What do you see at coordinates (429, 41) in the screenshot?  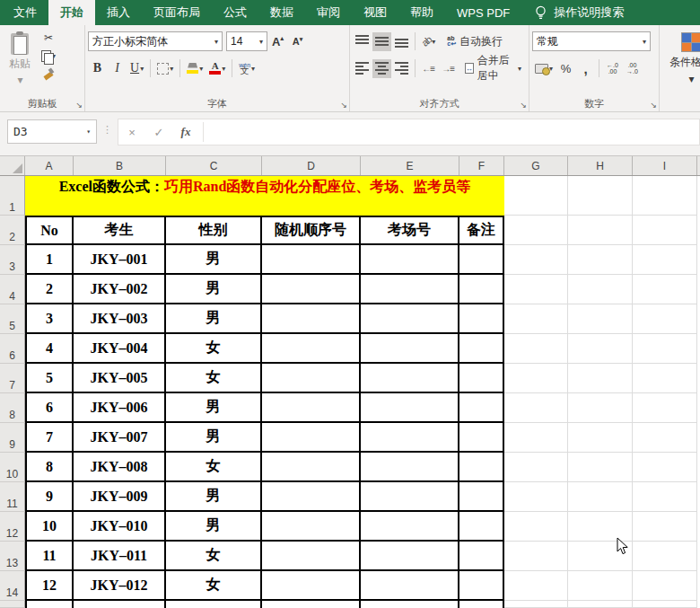 I see `orientation-button: ab▾` at bounding box center [429, 41].